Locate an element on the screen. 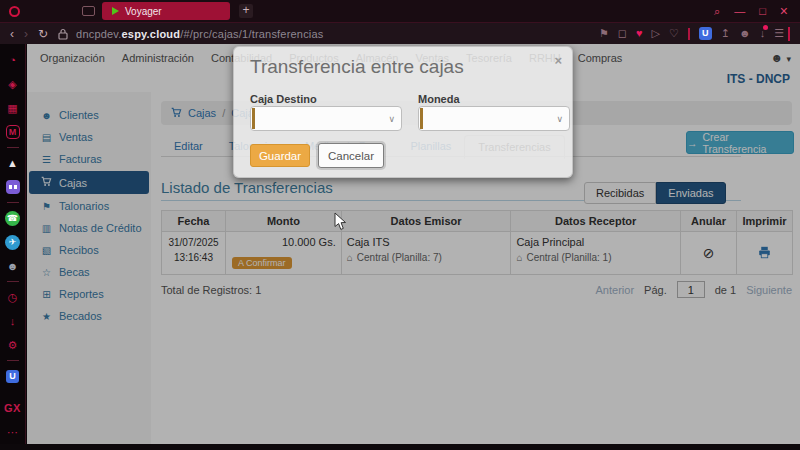 This screenshot has height=450, width=800. menu-icon: ☰ is located at coordinates (779, 34).